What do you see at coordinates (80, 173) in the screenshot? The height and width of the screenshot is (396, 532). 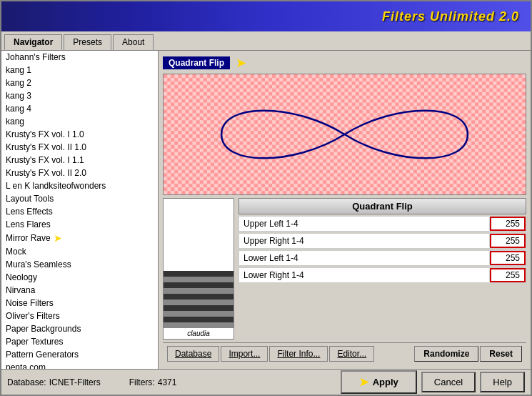 I see `list-item: Krusty's FX vol. II 2.0` at bounding box center [80, 173].